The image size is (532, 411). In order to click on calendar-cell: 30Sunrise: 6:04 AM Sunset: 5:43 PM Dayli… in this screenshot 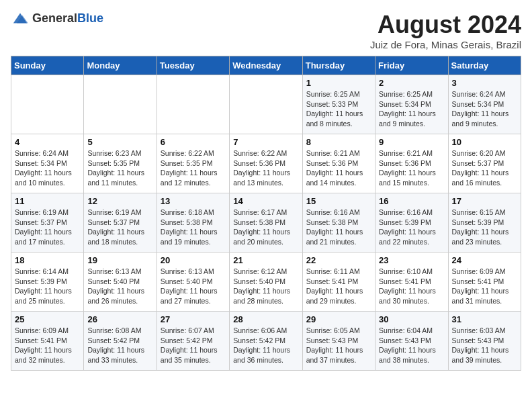, I will do `click(412, 341)`.